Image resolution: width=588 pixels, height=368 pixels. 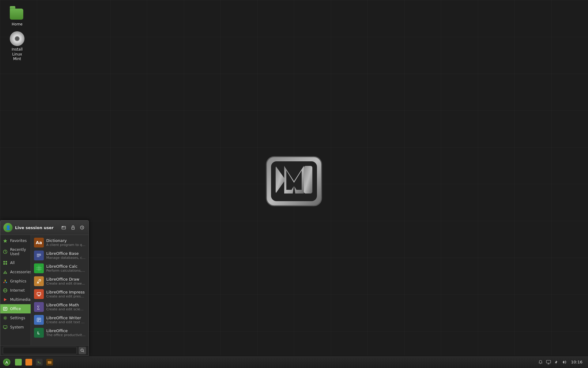 What do you see at coordinates (577, 362) in the screenshot?
I see `taskbar-clock: 10:16` at bounding box center [577, 362].